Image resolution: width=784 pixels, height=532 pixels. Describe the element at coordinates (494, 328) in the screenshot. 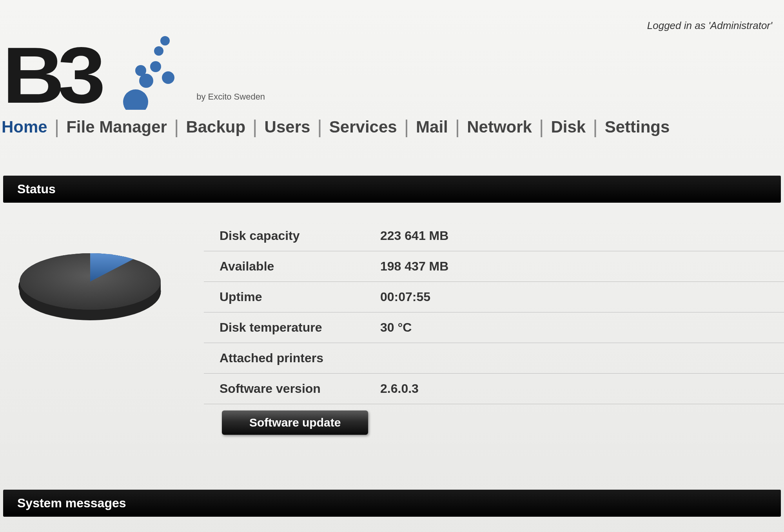

I see `status-row-disk-temperature: Disk temperature 30 °C` at that location.